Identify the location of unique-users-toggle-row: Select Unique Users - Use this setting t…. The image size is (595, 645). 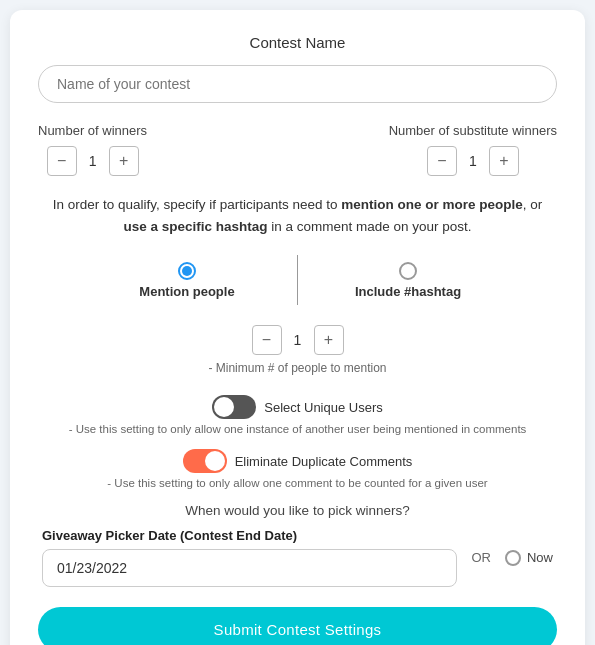
(298, 415).